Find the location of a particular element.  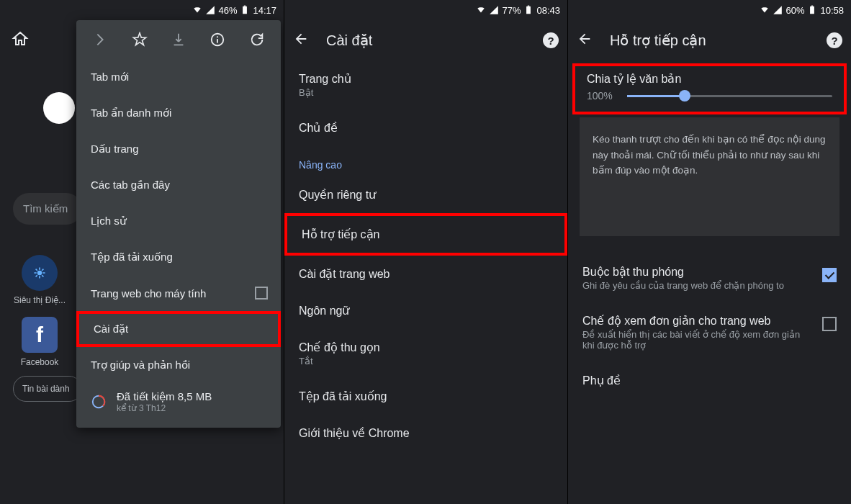

clock: 14:17 is located at coordinates (265, 10).